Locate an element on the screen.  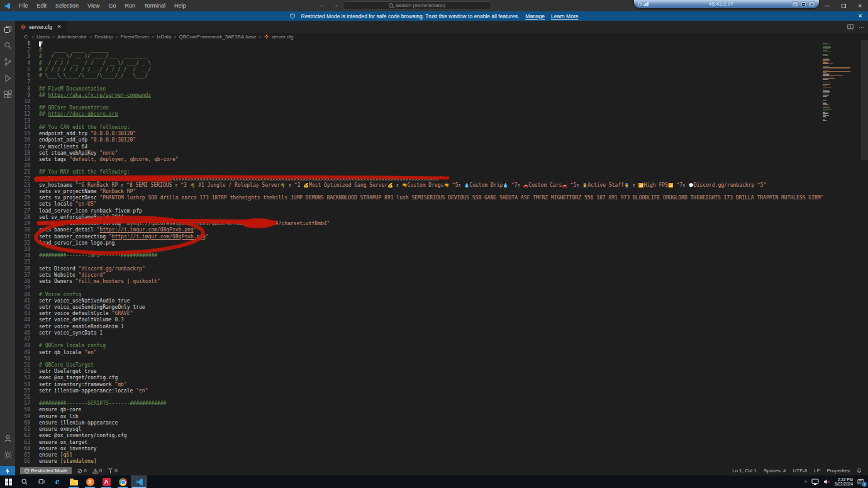
split-editor-icon is located at coordinates (850, 26).